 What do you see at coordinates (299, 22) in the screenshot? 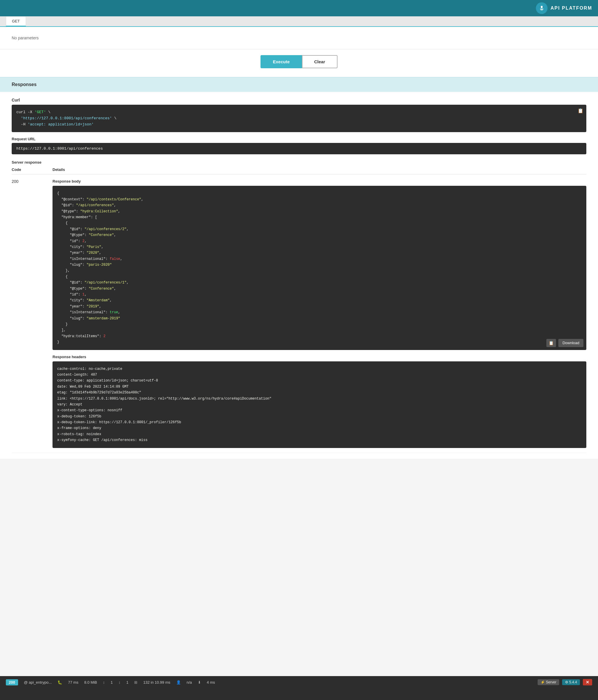
I see `tab-bar: GET` at bounding box center [299, 22].